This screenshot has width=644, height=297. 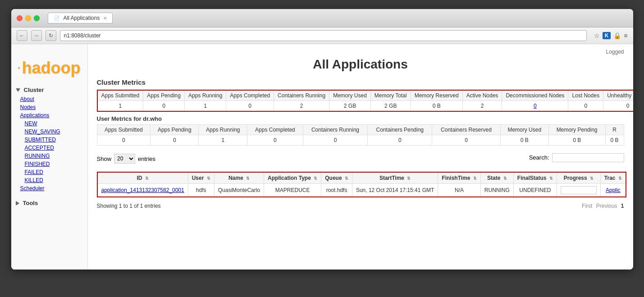 What do you see at coordinates (365, 106) in the screenshot?
I see `cluster-metrics-values-row: 101022 GB2 GB0 B2000` at bounding box center [365, 106].